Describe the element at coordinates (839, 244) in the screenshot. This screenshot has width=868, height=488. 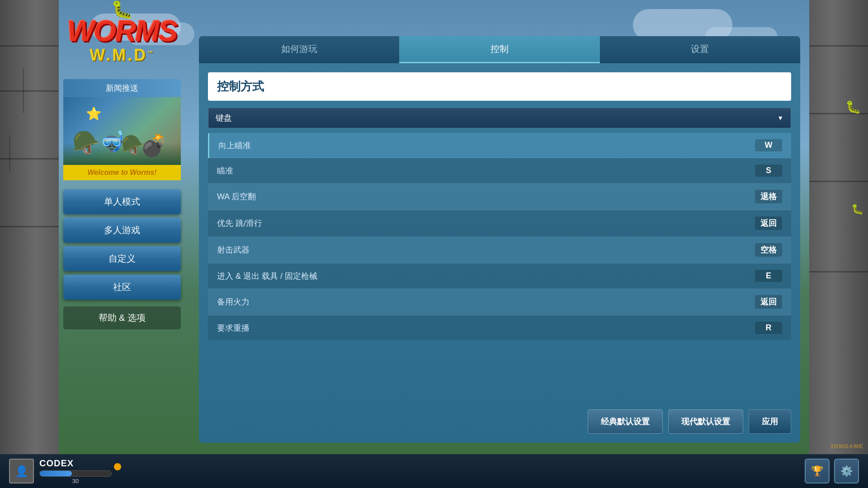
I see `wall-right` at that location.